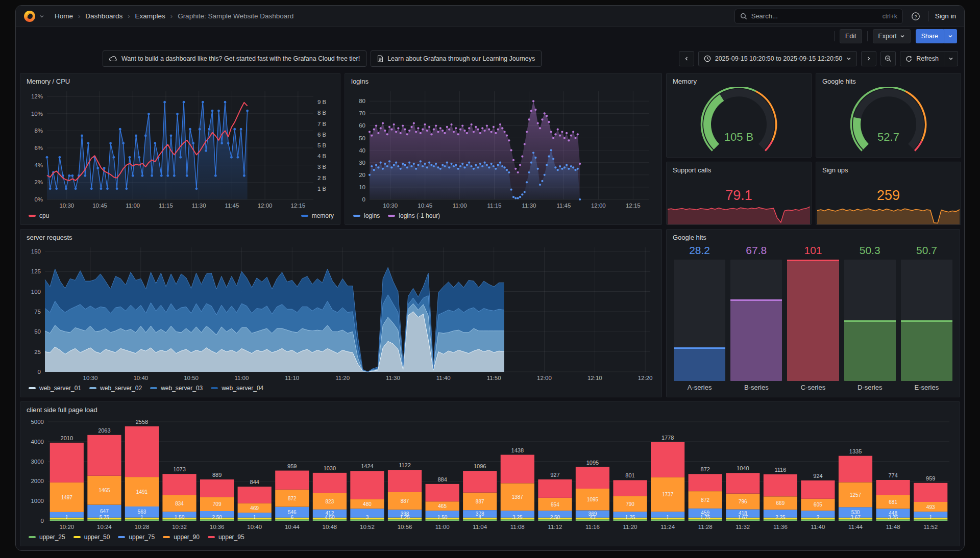  What do you see at coordinates (150, 16) in the screenshot?
I see `breadcrumb-item-examples: Examples` at bounding box center [150, 16].